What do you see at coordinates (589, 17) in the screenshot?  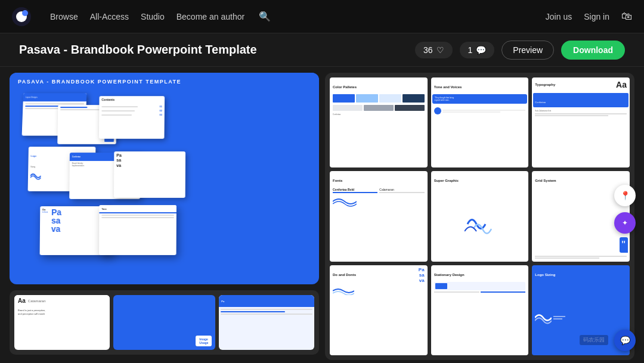 I see `nav-right: Join us Sign in 🛍` at bounding box center [589, 17].